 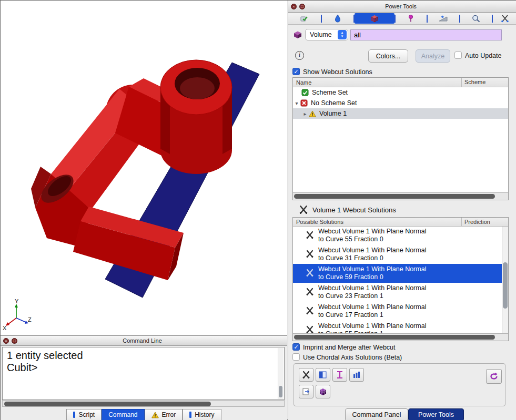 I want to click on show-webcut-checkbox: ✓, so click(x=296, y=71).